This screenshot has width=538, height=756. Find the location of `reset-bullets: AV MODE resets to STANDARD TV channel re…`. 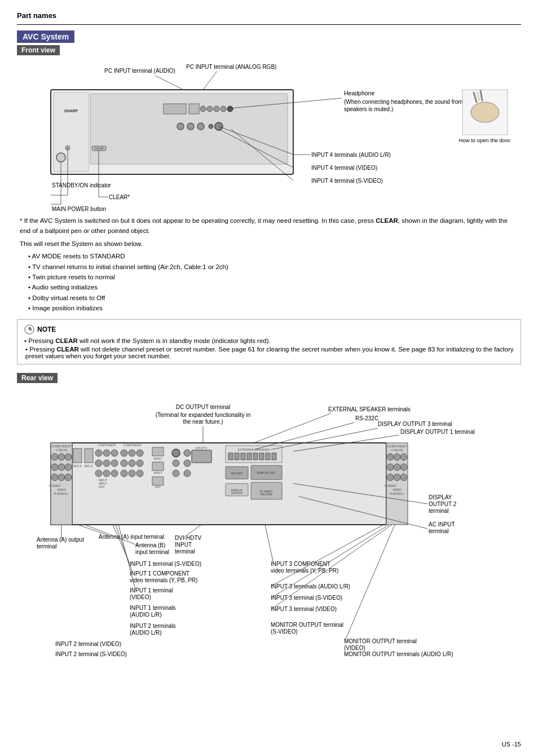

reset-bullets: AV MODE resets to STANDARD TV channel re… is located at coordinates (273, 282).